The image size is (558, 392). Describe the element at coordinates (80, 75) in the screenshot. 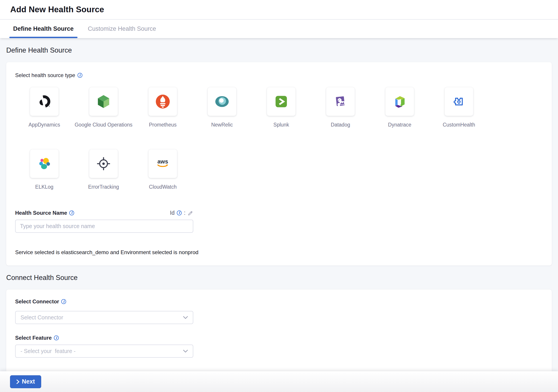

I see `select-type-info-icon` at that location.